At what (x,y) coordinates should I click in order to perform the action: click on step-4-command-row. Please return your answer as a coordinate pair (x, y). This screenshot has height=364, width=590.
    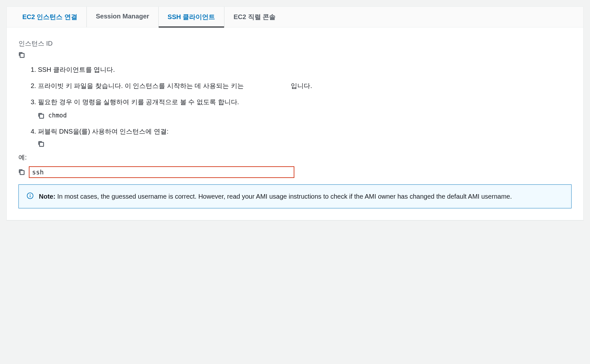
    Looking at the image, I should click on (305, 143).